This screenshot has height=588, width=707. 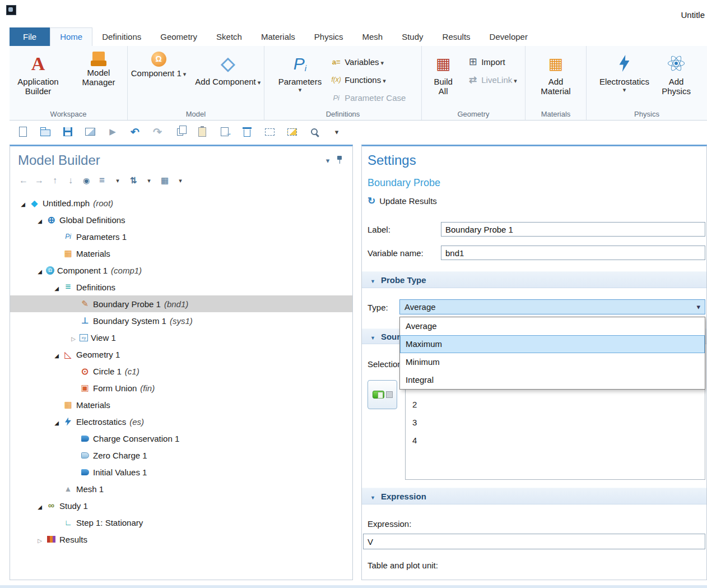 What do you see at coordinates (534, 541) in the screenshot?
I see `expression-input` at bounding box center [534, 541].